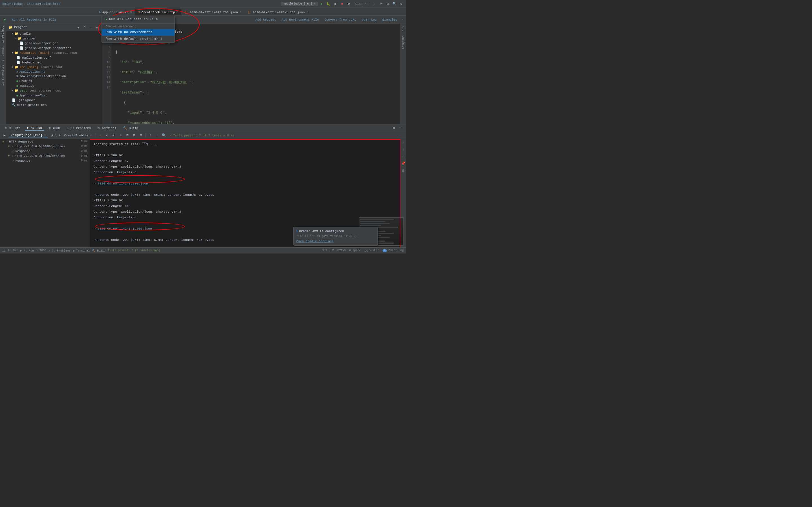  What do you see at coordinates (381, 4) in the screenshot?
I see `undo-icon: ↩` at bounding box center [381, 4].